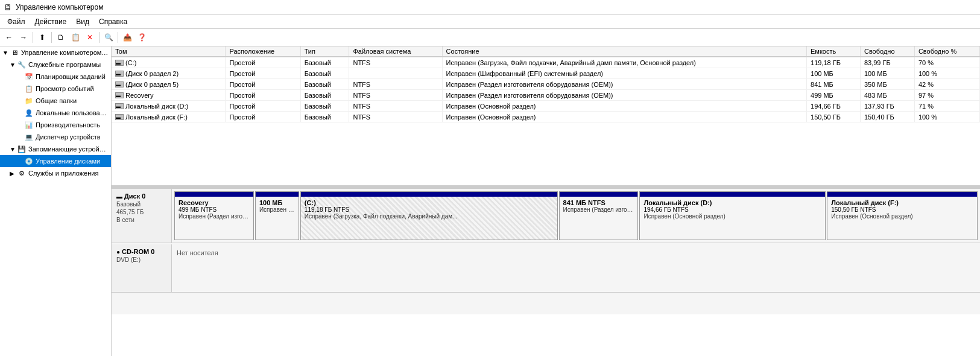 The height and width of the screenshot is (356, 980). I want to click on table-row: ▬Локальный диск (F:)ПростойБазовыйNTFSИс…, so click(546, 117).